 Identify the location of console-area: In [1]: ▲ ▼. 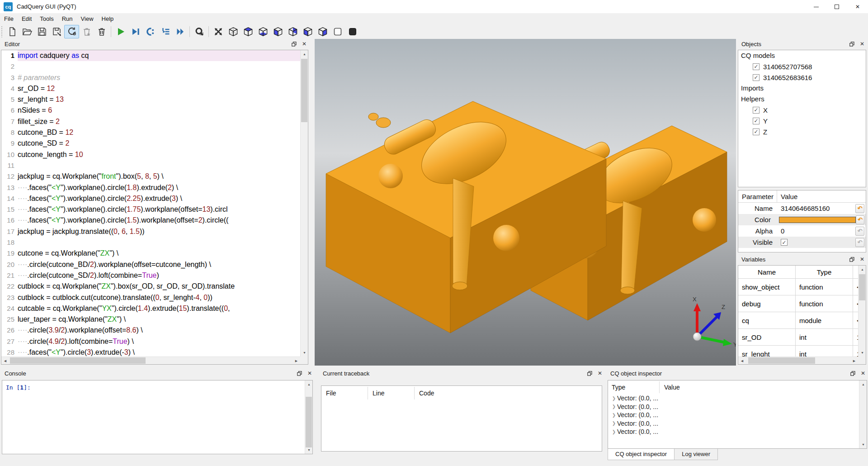
(157, 417).